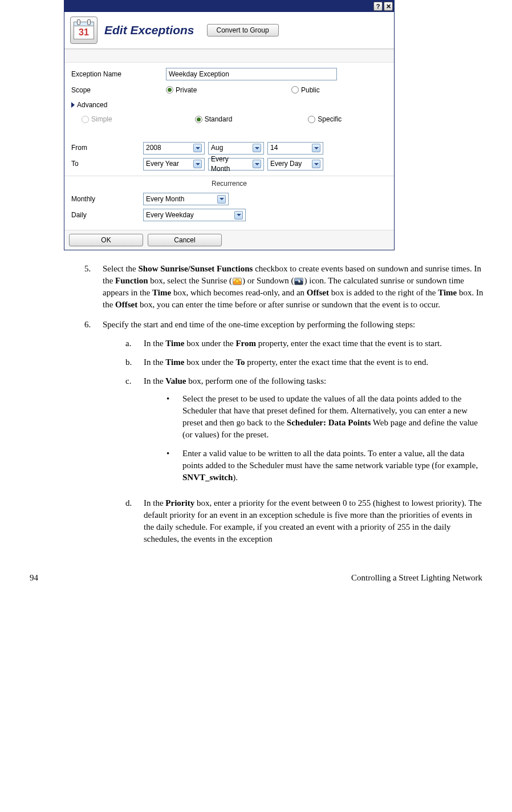  I want to click on advanced-toggle: Advanced, so click(229, 105).